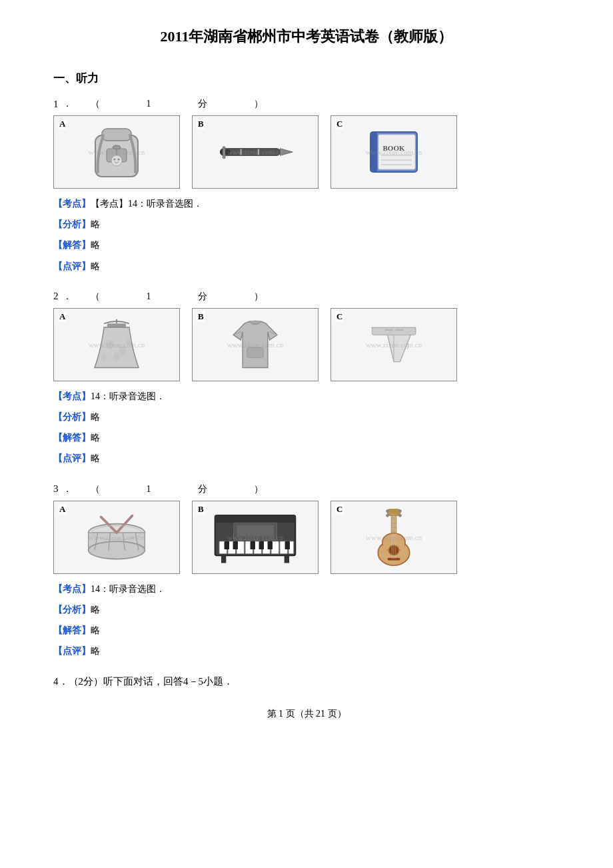  What do you see at coordinates (201, 317) in the screenshot?
I see `img-label-2b: B` at bounding box center [201, 317].